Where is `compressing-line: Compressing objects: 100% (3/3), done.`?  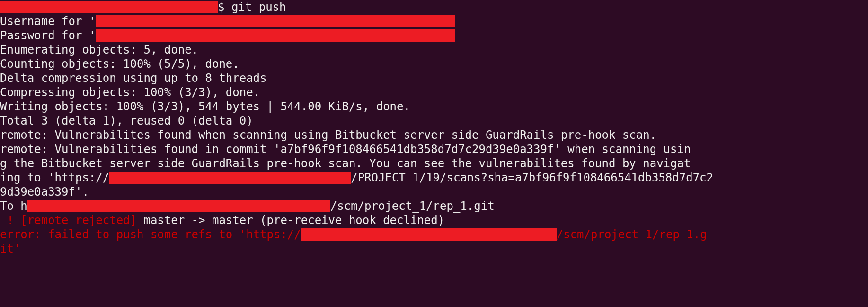 compressing-line: Compressing objects: 100% (3/3), done. is located at coordinates (434, 92).